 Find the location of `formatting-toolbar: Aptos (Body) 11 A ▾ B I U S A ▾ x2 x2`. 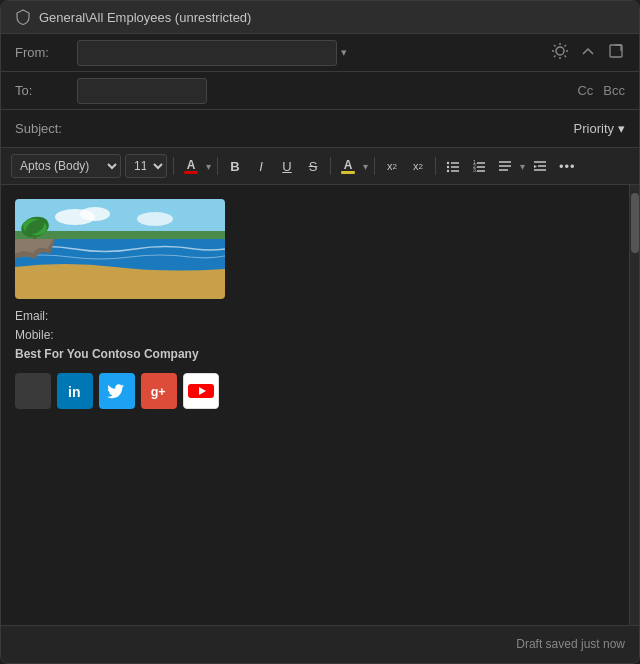

formatting-toolbar: Aptos (Body) 11 A ▾ B I U S A ▾ x2 x2 is located at coordinates (320, 166).